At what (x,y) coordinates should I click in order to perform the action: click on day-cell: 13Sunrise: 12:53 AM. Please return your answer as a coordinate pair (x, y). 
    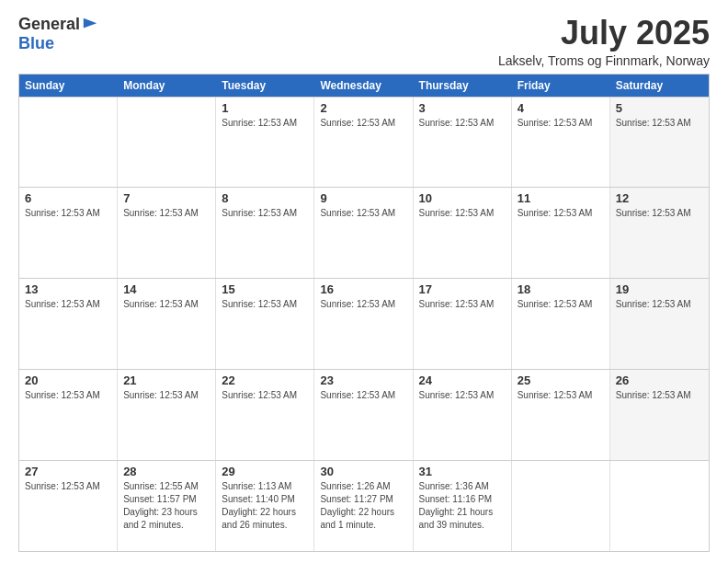
    Looking at the image, I should click on (68, 324).